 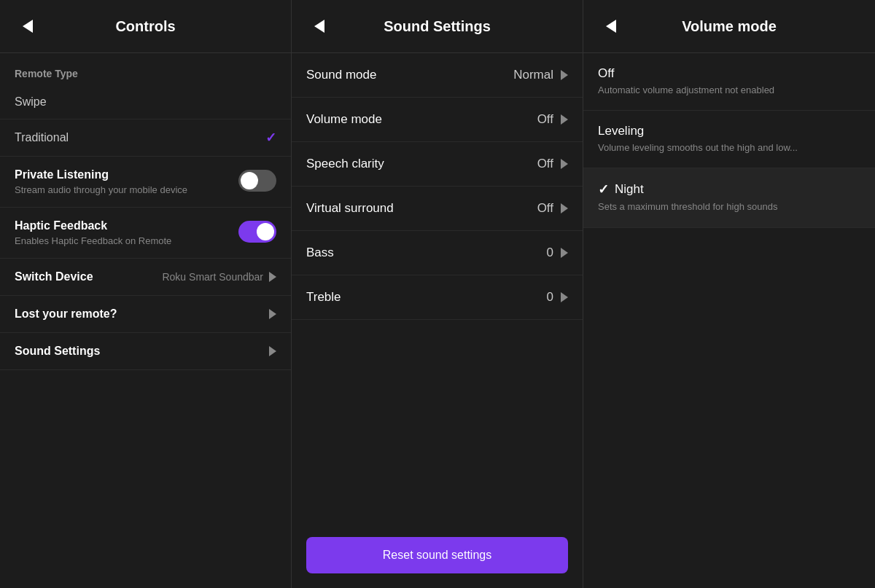 I want to click on sound-mode-row: Sound mode Normal, so click(x=438, y=76).